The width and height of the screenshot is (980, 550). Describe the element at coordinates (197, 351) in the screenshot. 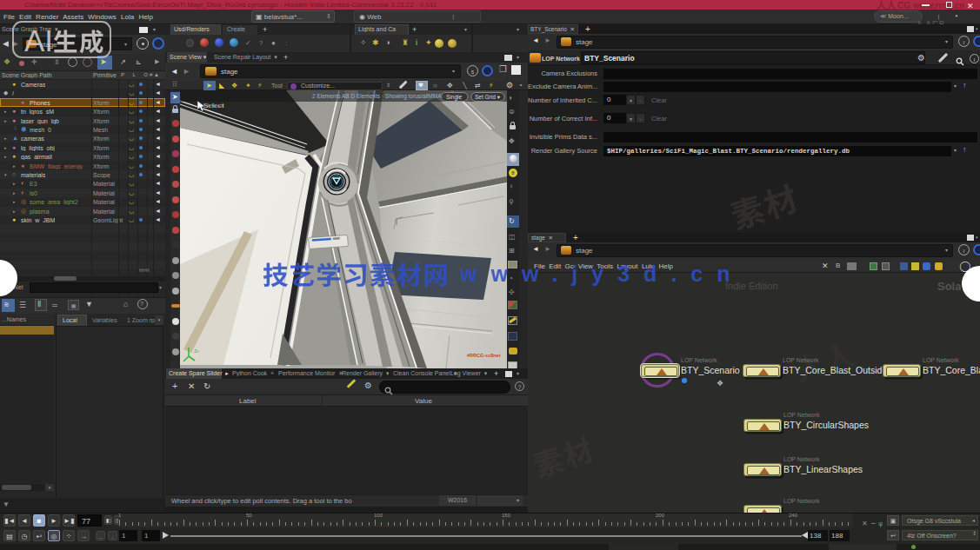

I see `svg-text: Zn` at that location.